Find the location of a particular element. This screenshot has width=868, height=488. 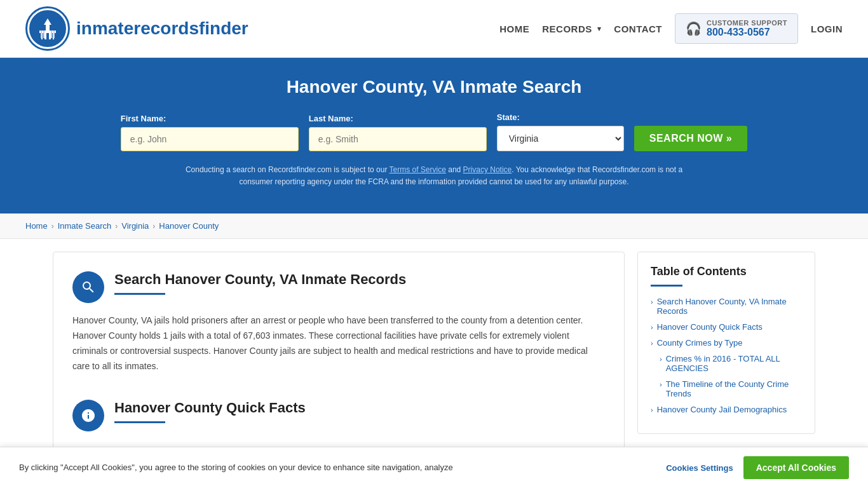

first-name-input is located at coordinates (210, 139).